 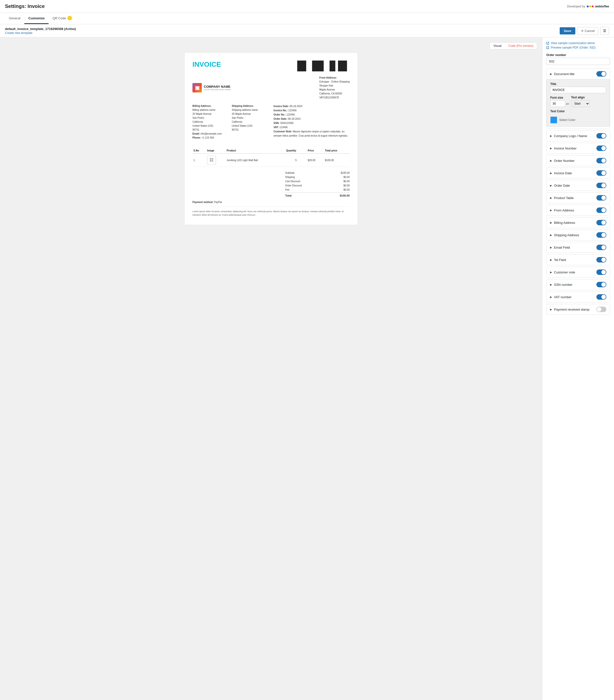 What do you see at coordinates (602, 173) in the screenshot?
I see `toggle-switch-invoice-date` at bounding box center [602, 173].